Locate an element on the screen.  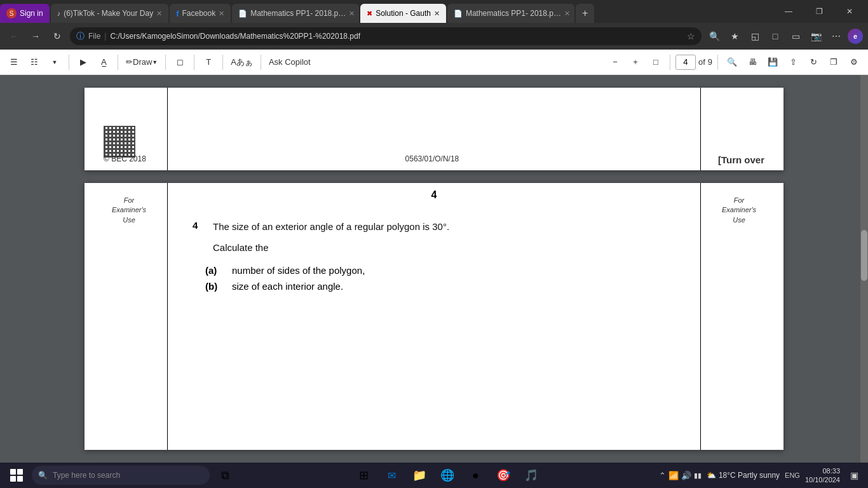
select-tool: ▶ is located at coordinates (83, 62).